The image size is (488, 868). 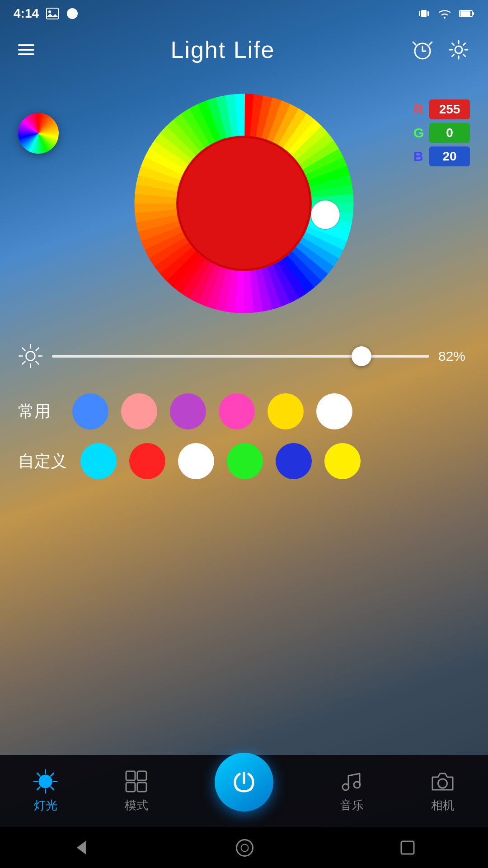 What do you see at coordinates (136, 806) in the screenshot?
I see `mode-label: 模式` at bounding box center [136, 806].